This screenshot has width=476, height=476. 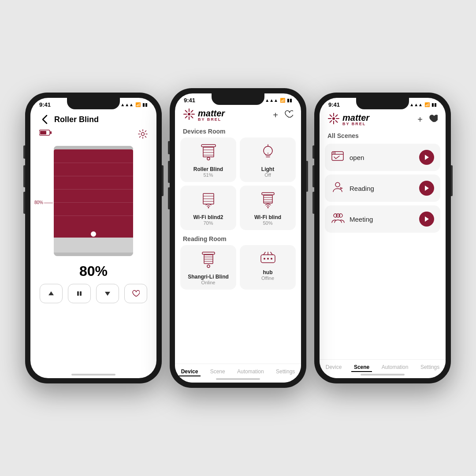 I want to click on device-icons-row, so click(x=93, y=135).